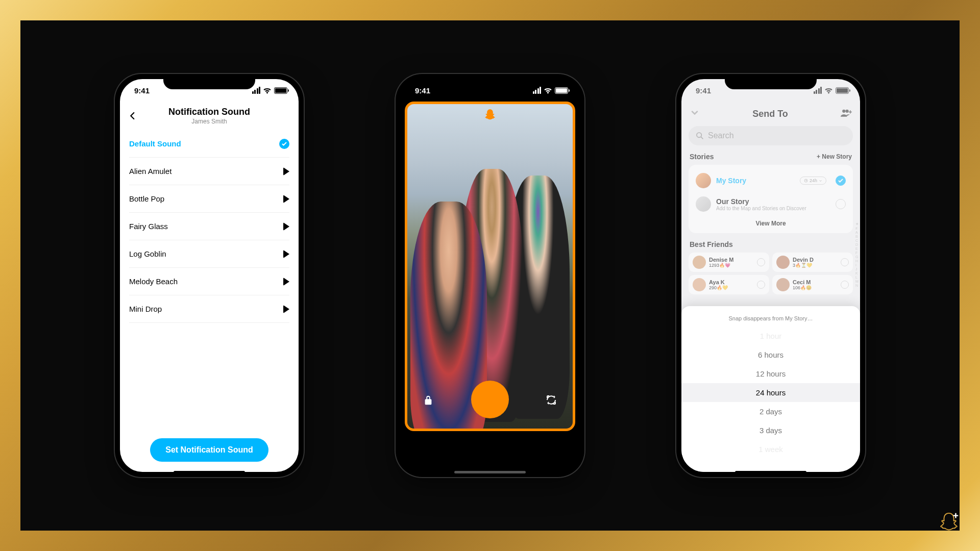  What do you see at coordinates (771, 431) in the screenshot?
I see `duration-option: 3 days` at bounding box center [771, 431].